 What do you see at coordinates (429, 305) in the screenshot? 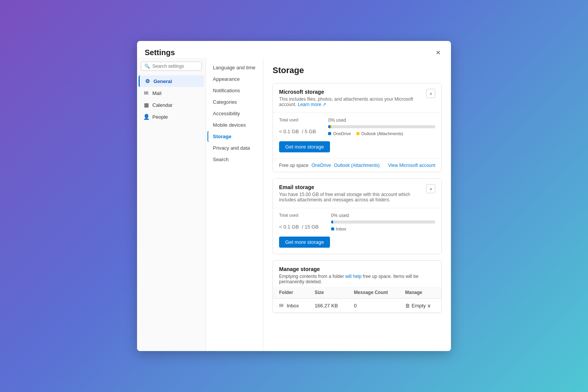
I see `dropdown-arrow-icon: ∨` at bounding box center [429, 305].